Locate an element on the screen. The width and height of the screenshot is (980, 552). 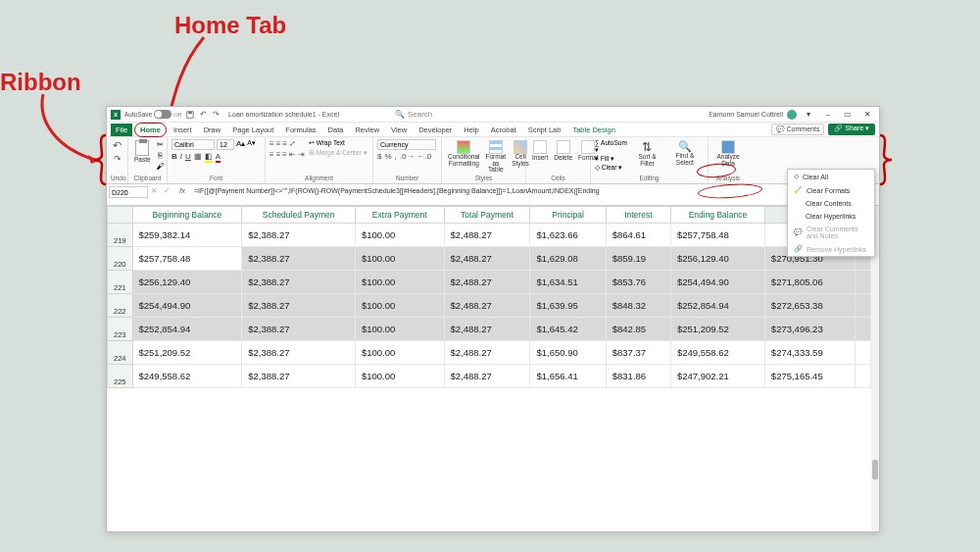
tab-data: Data is located at coordinates (336, 129).